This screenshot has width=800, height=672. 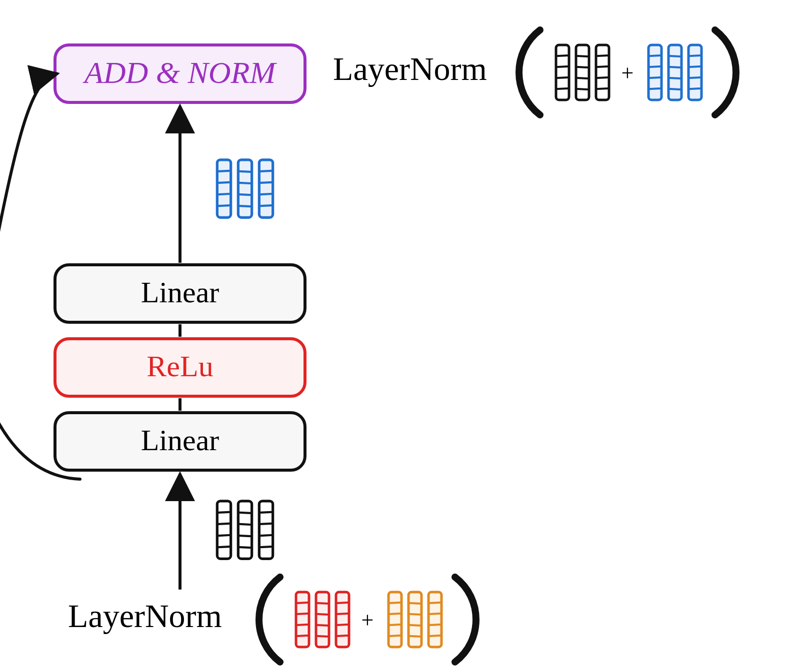 What do you see at coordinates (675, 72) in the screenshot?
I see `tensor-top-blue` at bounding box center [675, 72].